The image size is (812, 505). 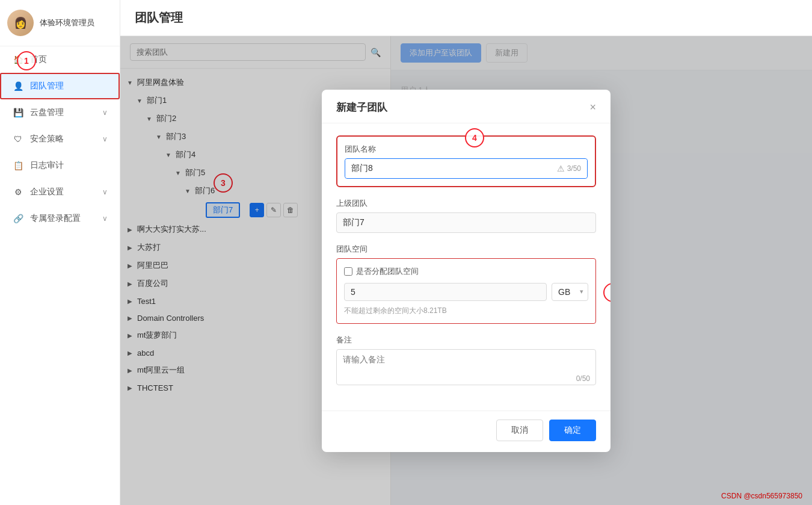 What do you see at coordinates (348, 271) in the screenshot?
I see `space-checkbox` at bounding box center [348, 271].